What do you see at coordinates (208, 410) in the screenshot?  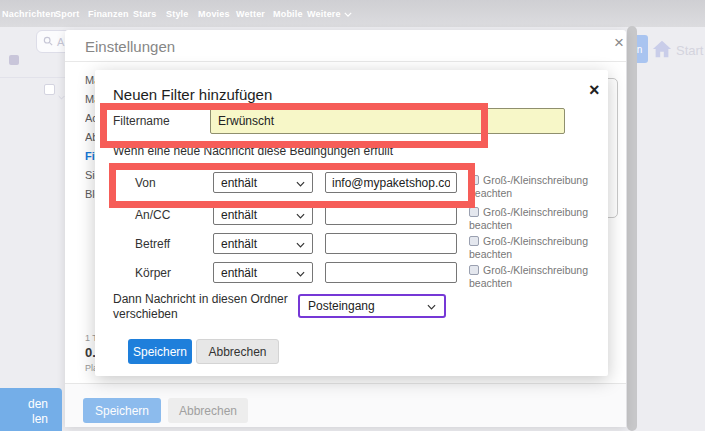 I see `settings-cancel-button: Abbrechen` at bounding box center [208, 410].